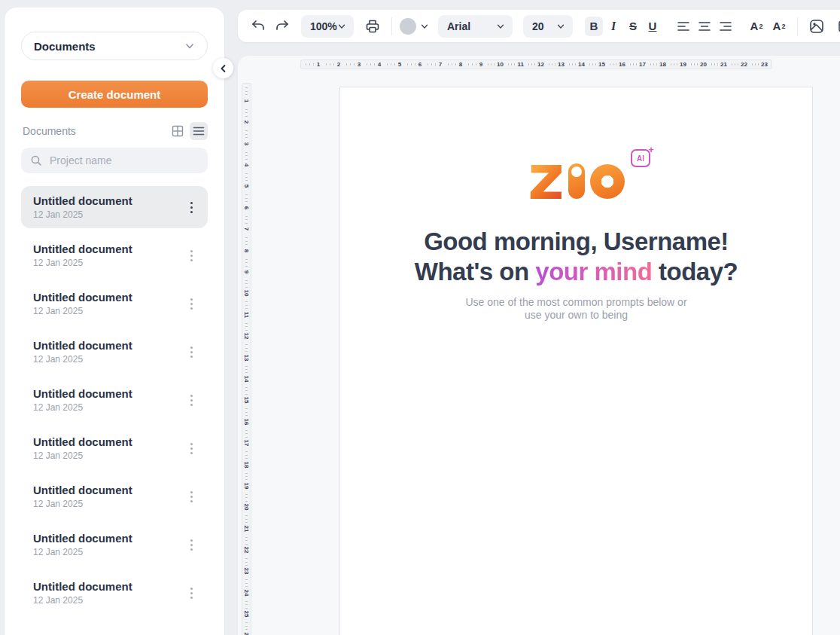 This screenshot has height=635, width=840. I want to click on search-input, so click(124, 160).